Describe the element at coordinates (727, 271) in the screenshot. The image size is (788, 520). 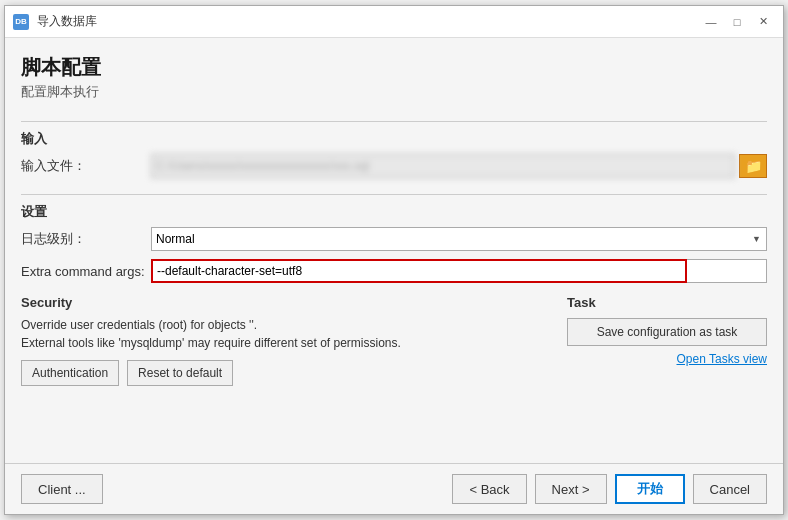
I see `extra-args-suffix-input` at that location.